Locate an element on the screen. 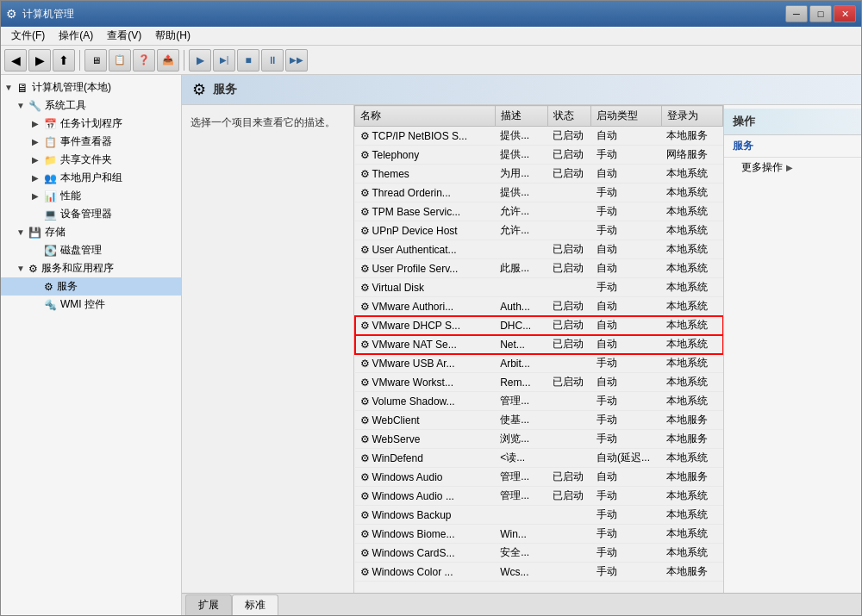  more-actions-label: 更多操作 is located at coordinates (762, 167).